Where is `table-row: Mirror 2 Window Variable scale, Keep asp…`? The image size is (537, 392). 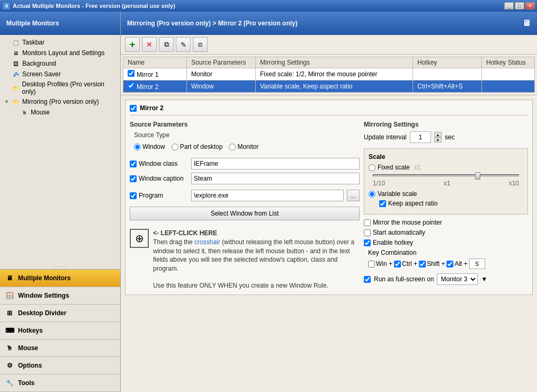 table-row: Mirror 2 Window Variable scale, Keep asp… is located at coordinates (329, 87).